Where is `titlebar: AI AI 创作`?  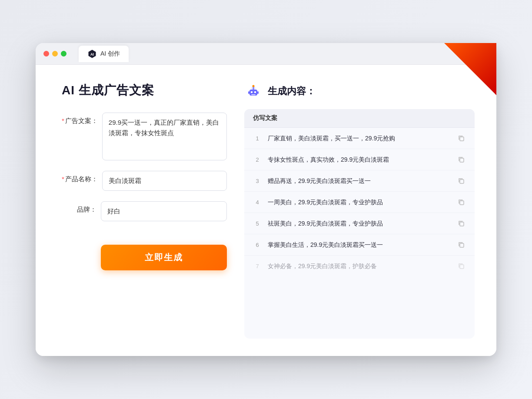 titlebar: AI AI 创作 is located at coordinates (266, 54).